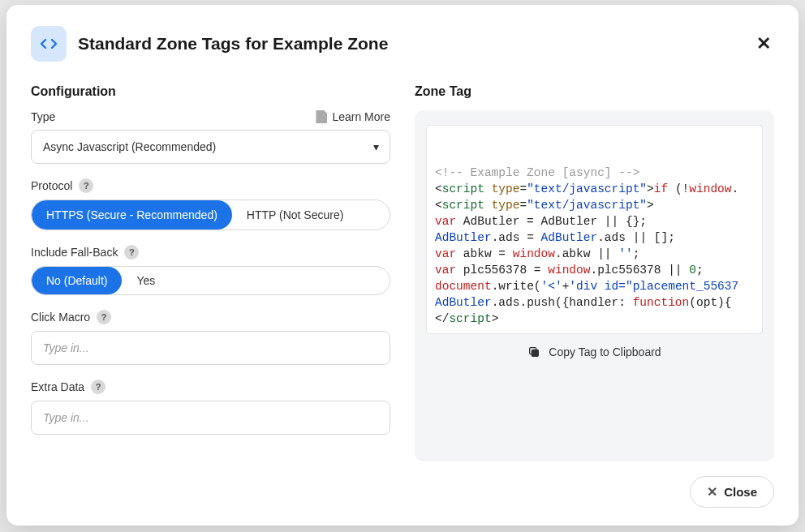 Image resolution: width=805 pixels, height=532 pixels. I want to click on type-row: Type Learn More, so click(211, 117).